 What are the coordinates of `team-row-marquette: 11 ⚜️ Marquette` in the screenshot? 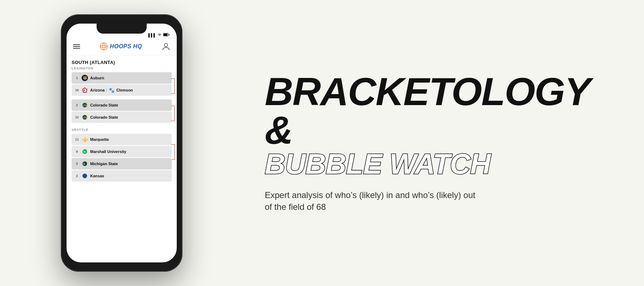 It's located at (122, 139).